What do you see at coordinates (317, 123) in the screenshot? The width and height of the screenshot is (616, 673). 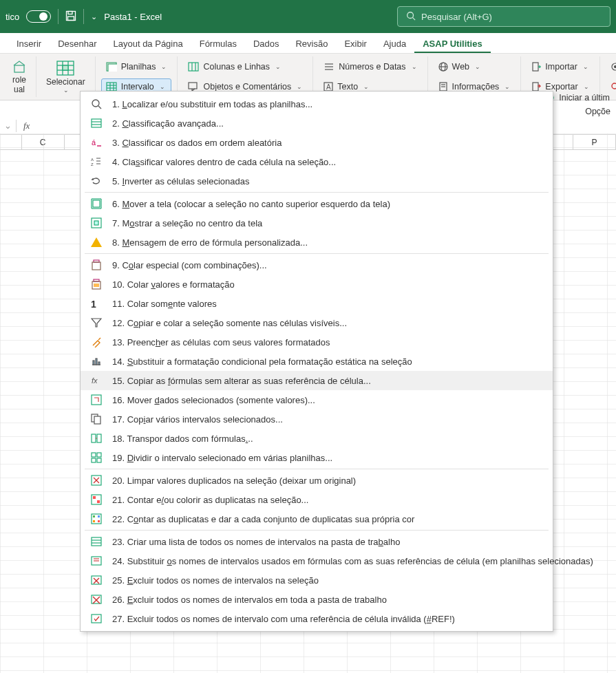 I see `menu-item-2: 2. Classificação avançada...` at bounding box center [317, 123].